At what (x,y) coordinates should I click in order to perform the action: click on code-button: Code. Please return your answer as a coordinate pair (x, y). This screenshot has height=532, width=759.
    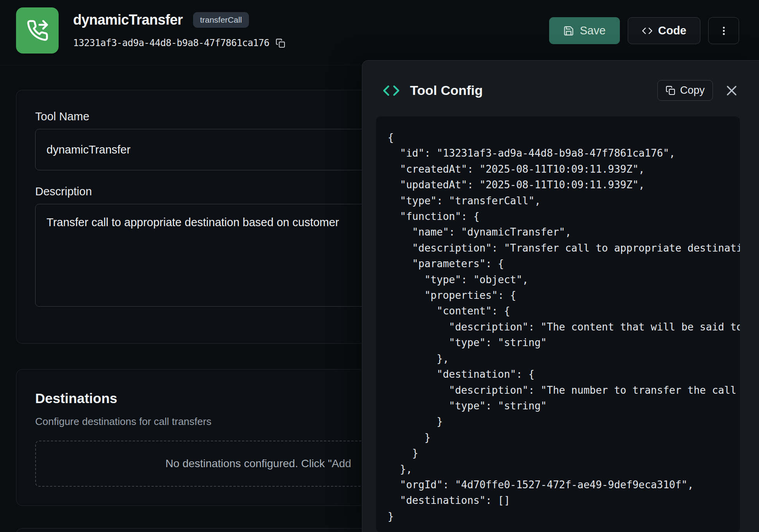
    Looking at the image, I should click on (664, 30).